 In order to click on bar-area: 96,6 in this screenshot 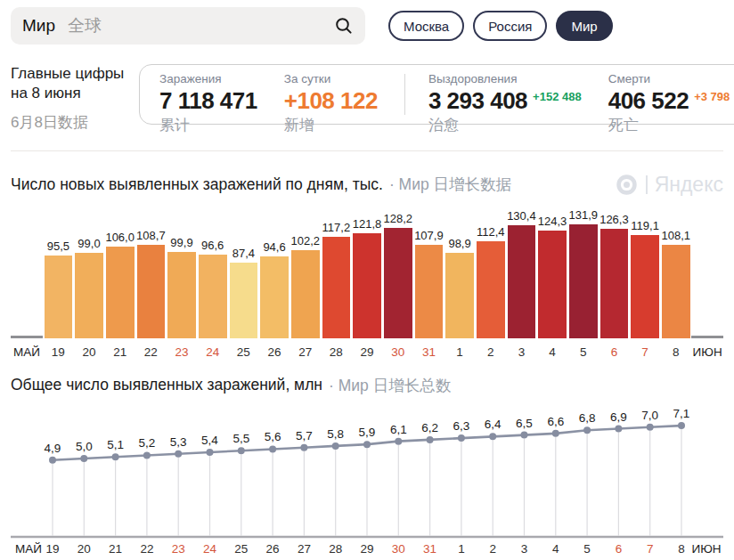, I will do `click(212, 272)`.